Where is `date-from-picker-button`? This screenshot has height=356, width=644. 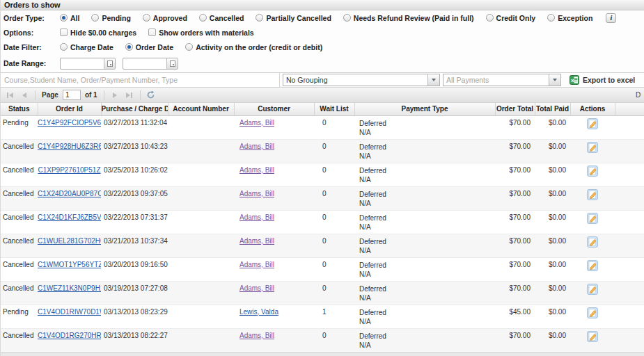
date-from-picker-button is located at coordinates (109, 64).